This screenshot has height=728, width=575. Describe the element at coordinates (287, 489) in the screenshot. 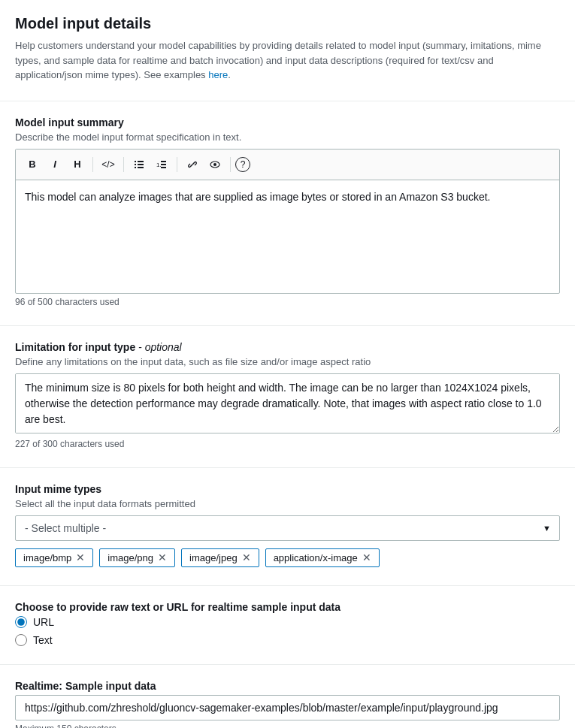

I see `mime-types-label: Input mime types` at that location.